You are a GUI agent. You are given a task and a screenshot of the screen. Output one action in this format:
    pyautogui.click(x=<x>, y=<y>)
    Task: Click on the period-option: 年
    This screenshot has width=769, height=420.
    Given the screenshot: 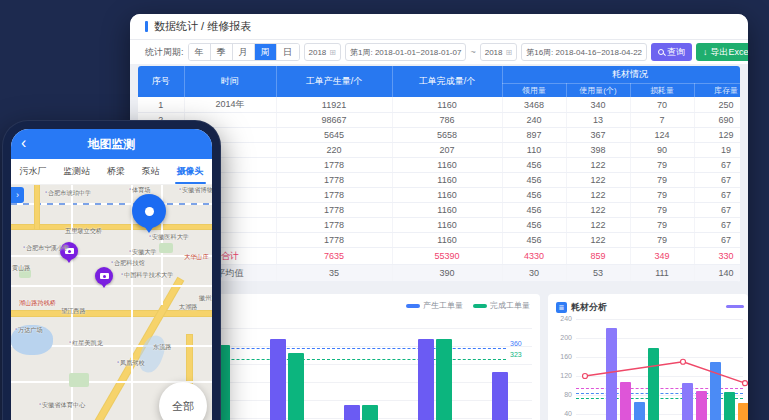 What is the action you would take?
    pyautogui.click(x=200, y=52)
    